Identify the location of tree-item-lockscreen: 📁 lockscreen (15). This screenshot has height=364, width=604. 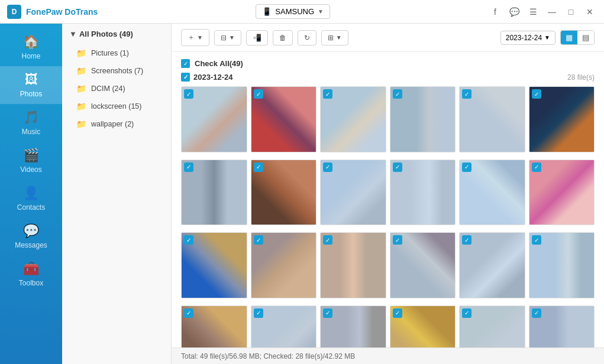
(117, 106).